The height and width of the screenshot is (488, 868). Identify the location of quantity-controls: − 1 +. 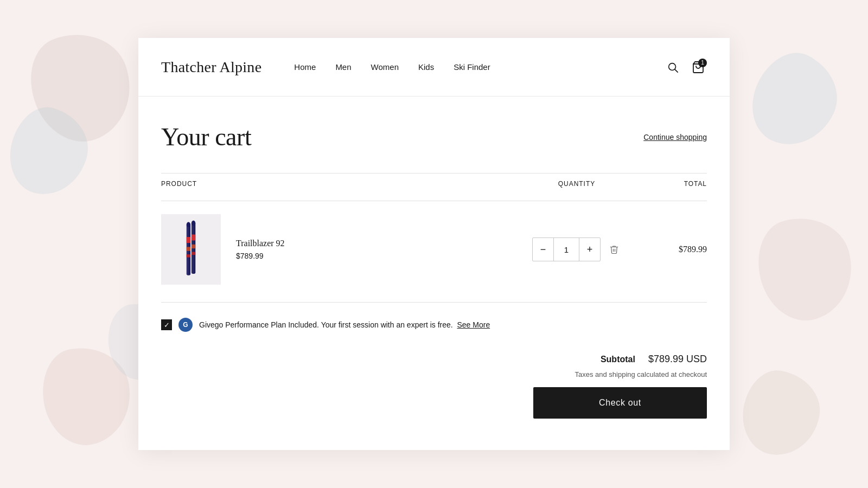
(577, 249).